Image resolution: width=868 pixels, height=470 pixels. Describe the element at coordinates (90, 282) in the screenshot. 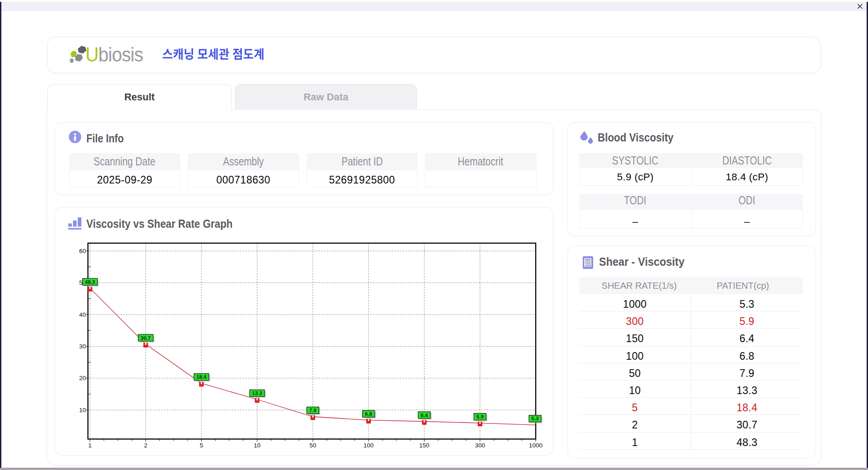

I see `svg-text: 48.3` at that location.